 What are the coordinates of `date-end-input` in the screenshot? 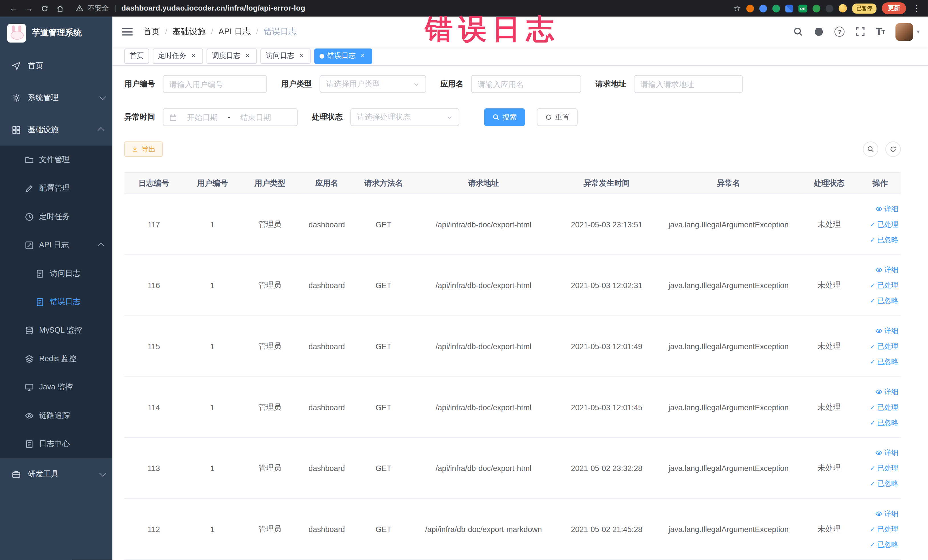 It's located at (255, 117).